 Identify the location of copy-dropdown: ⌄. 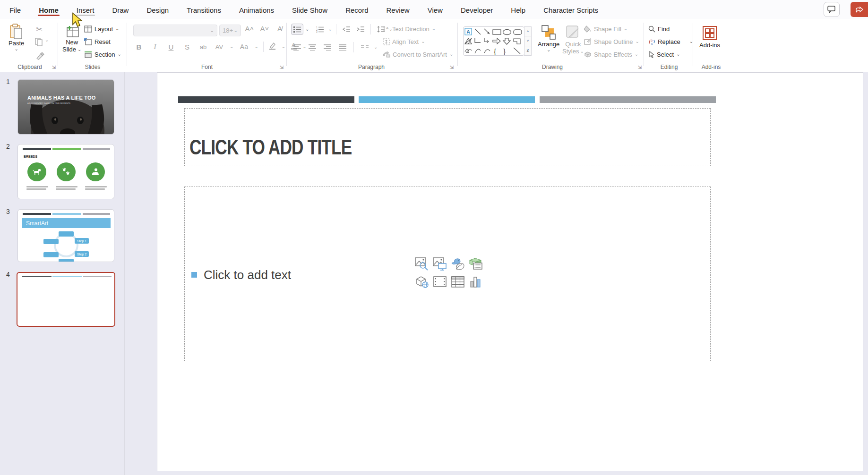
(47, 42).